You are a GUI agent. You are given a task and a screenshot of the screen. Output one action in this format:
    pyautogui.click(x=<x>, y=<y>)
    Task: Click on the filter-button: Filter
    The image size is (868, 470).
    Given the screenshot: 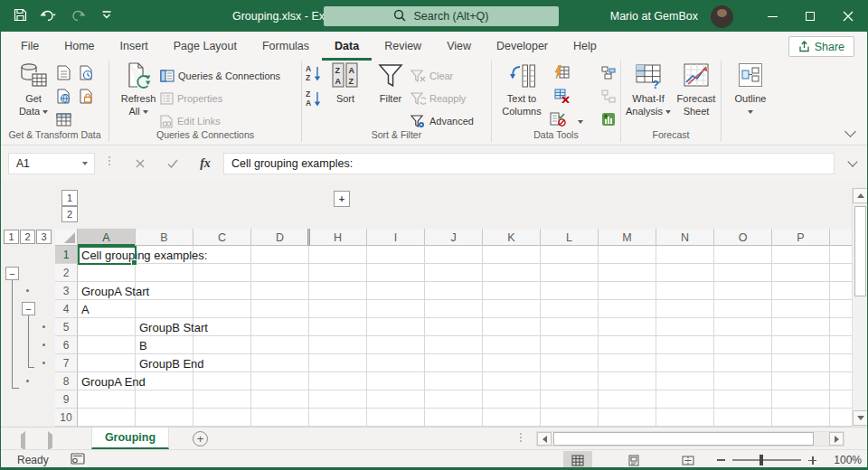 What is the action you would take?
    pyautogui.click(x=391, y=84)
    